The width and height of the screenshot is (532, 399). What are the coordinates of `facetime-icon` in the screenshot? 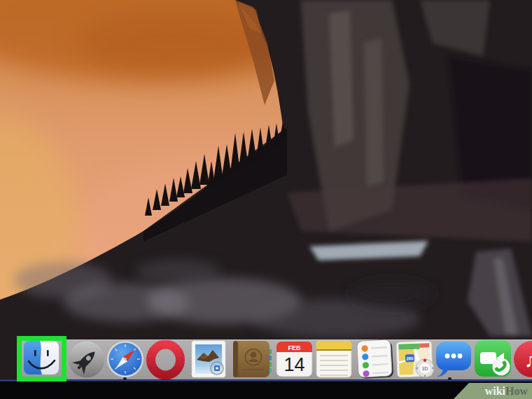 It's located at (493, 358).